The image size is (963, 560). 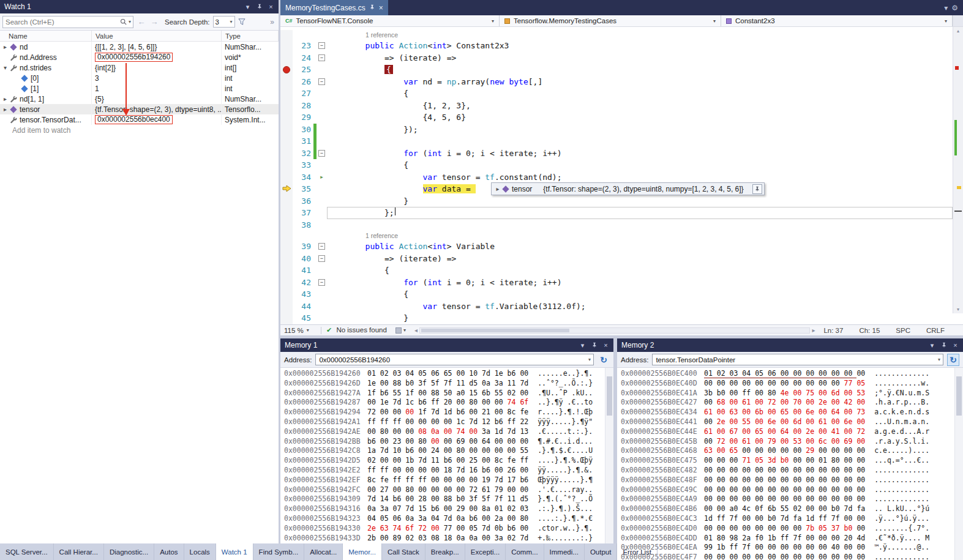 I want to click on tab-list-chevron-icon: ▾, so click(x=946, y=8).